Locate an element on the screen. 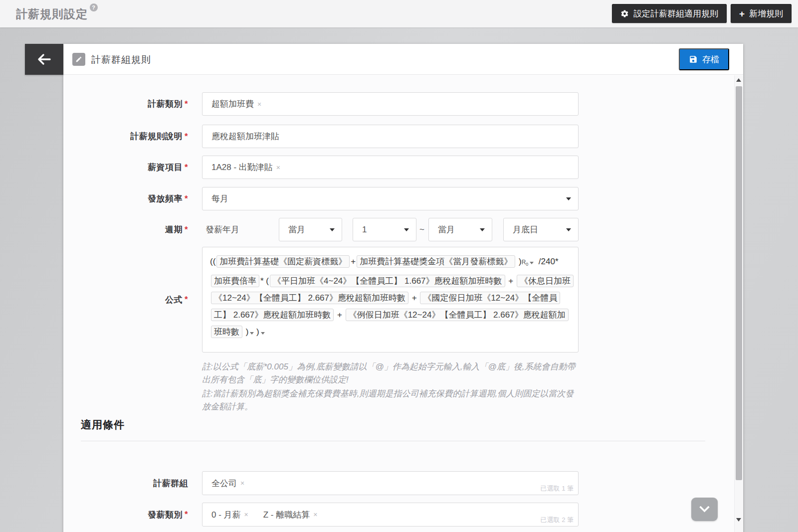  selected-tag: 1A28 - 出勤津貼× is located at coordinates (246, 168).